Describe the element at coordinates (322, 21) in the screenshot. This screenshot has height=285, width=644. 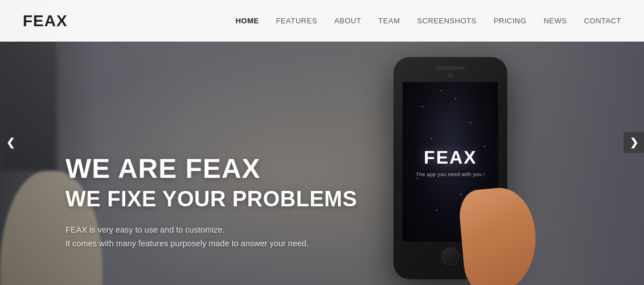
I see `header: FEAX HOMEFEATURESABOUTTEAMSCREENSHOTSPRI…` at that location.